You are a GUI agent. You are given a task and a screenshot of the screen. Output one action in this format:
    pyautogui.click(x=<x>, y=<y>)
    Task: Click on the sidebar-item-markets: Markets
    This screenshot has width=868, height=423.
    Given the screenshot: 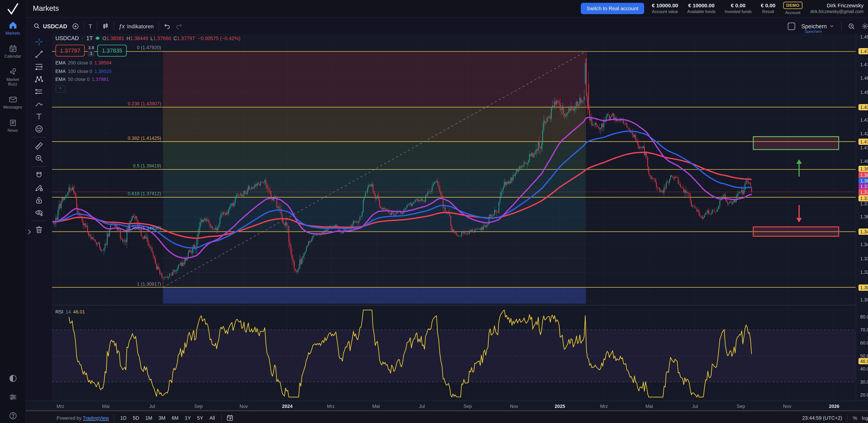 What is the action you would take?
    pyautogui.click(x=13, y=28)
    